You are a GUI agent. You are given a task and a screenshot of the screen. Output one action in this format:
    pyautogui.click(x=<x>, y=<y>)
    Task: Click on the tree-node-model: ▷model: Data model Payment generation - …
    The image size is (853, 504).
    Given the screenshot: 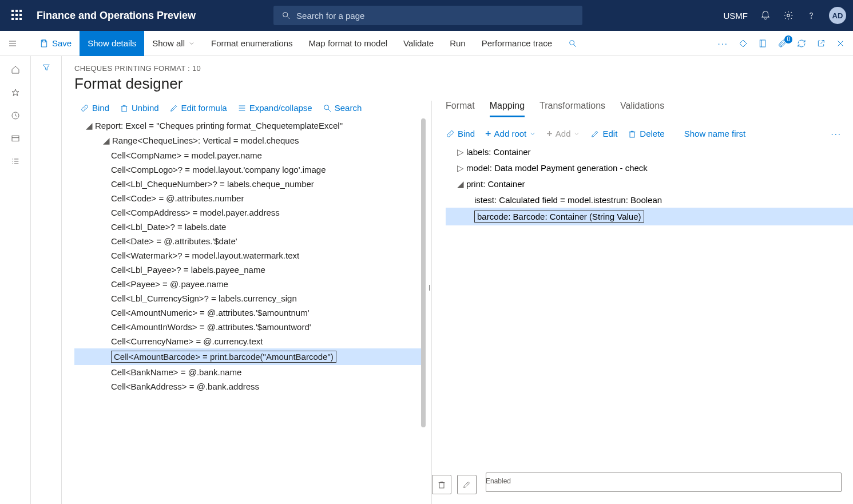 What is the action you would take?
    pyautogui.click(x=649, y=168)
    